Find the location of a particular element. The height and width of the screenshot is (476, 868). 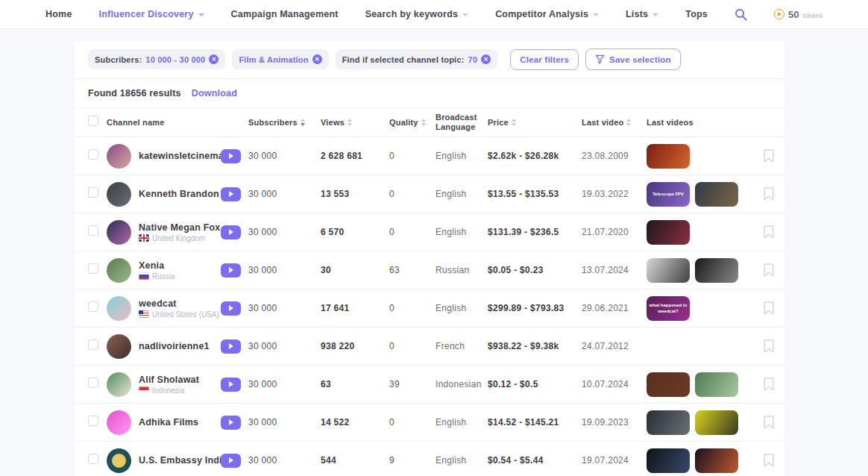

nav-item-campaign-management: Campaign Management is located at coordinates (285, 14).